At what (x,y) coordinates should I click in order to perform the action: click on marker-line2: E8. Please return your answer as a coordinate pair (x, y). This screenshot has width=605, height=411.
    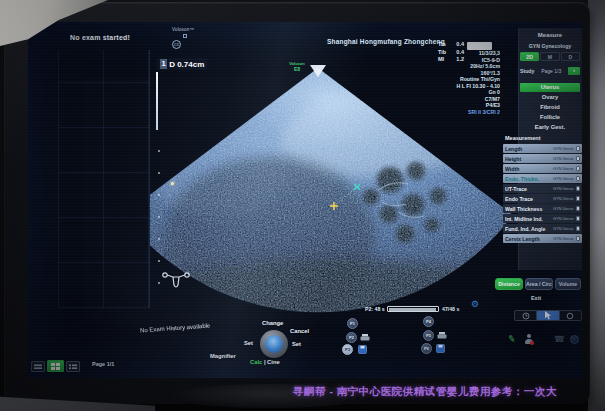
    Looking at the image, I should click on (297, 70).